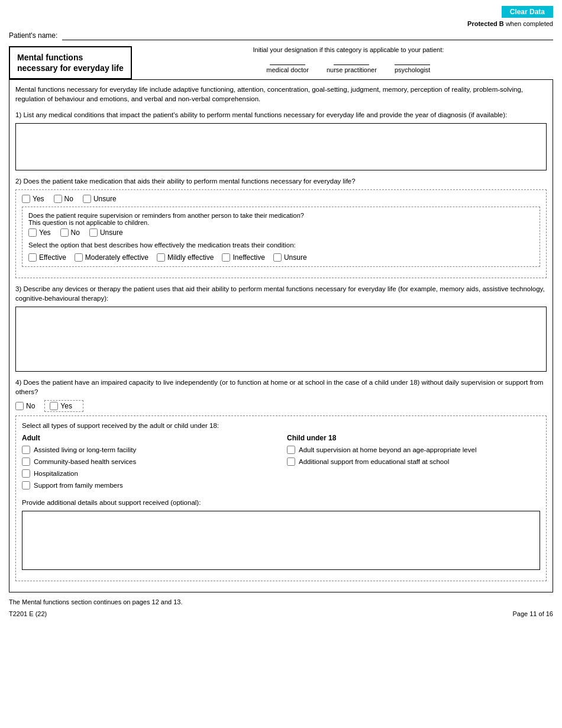 Image resolution: width=562 pixels, height=728 pixels. What do you see at coordinates (111, 257) in the screenshot?
I see `eff-moderately-item: Moderately effective` at bounding box center [111, 257].